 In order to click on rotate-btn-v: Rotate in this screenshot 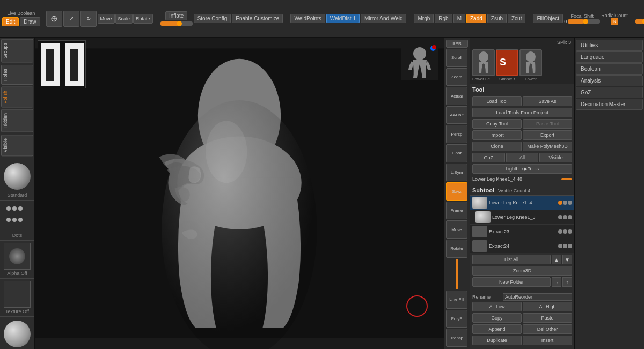, I will do `click(457, 249)`.